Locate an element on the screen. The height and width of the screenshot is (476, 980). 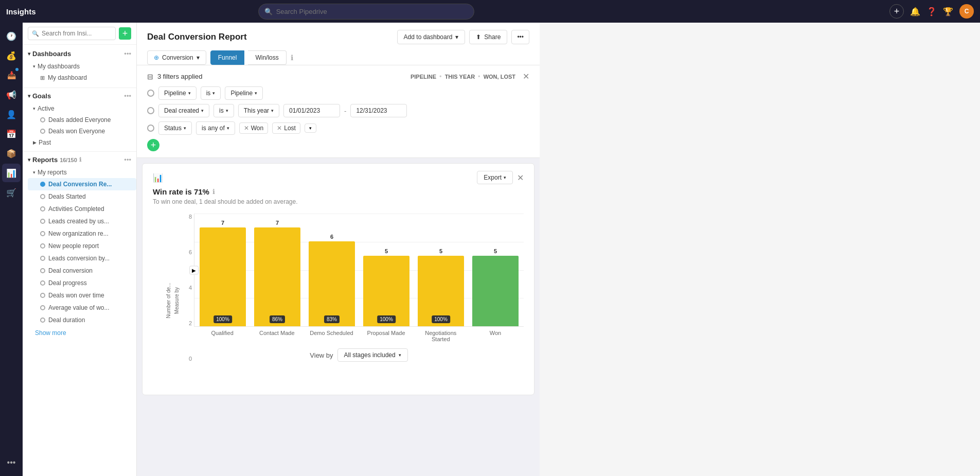
won-tag: ✕ Won is located at coordinates (254, 128).